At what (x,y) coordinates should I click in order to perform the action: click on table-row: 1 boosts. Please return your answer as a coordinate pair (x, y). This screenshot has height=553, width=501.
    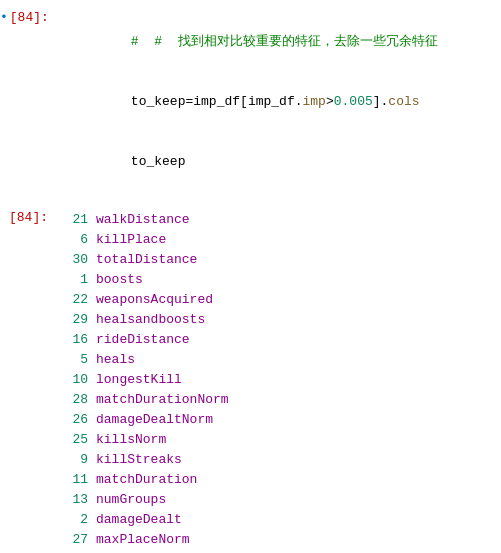
    Looking at the image, I should click on (276, 280).